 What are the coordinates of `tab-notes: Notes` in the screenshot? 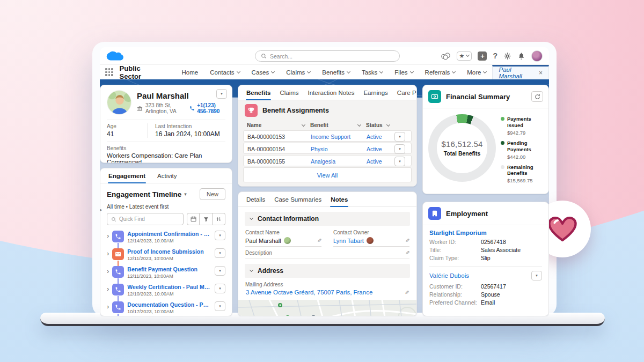 It's located at (339, 202).